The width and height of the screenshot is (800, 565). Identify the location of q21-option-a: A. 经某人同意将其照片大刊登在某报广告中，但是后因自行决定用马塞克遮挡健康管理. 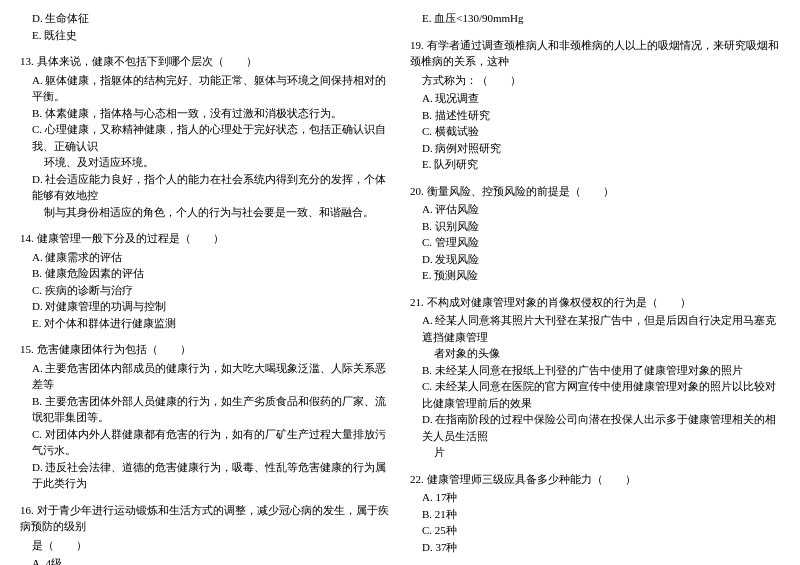
(595, 328).